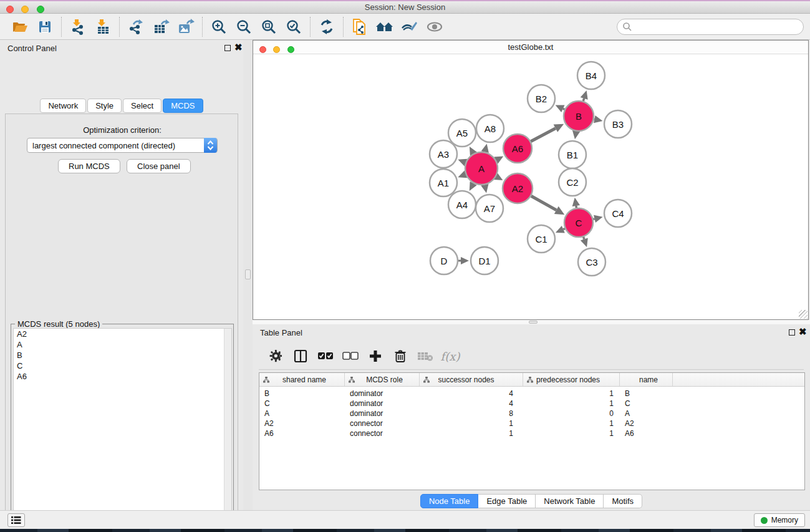  I want to click on zoom-out-button, so click(244, 27).